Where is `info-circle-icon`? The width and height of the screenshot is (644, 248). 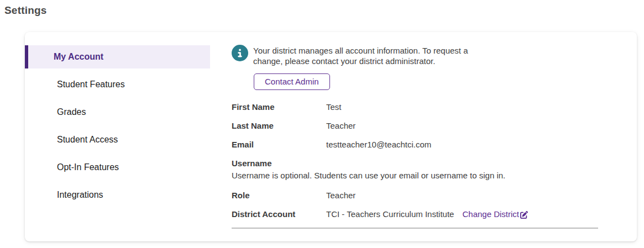
info-circle-icon is located at coordinates (240, 53).